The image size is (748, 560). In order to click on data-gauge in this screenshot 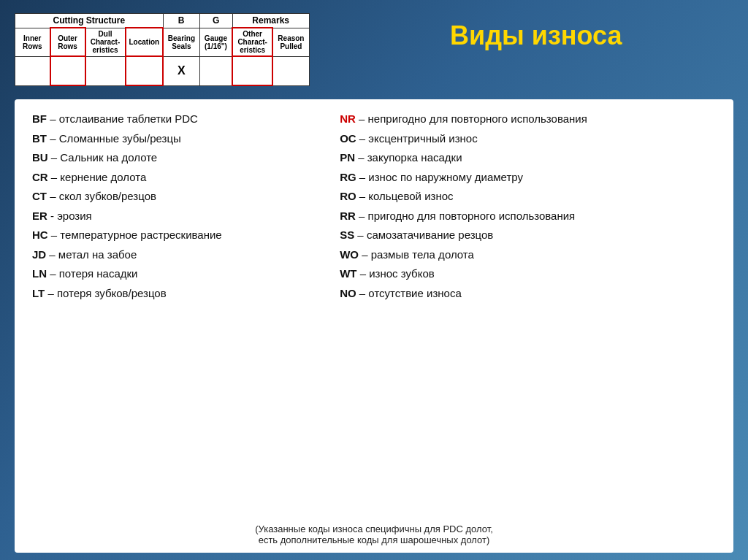, I will do `click(216, 71)`.